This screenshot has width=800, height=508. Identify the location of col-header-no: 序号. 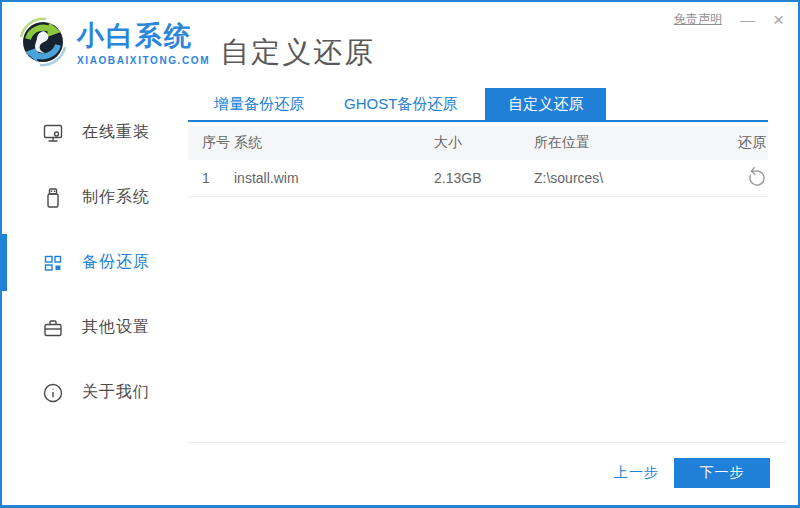
(218, 143).